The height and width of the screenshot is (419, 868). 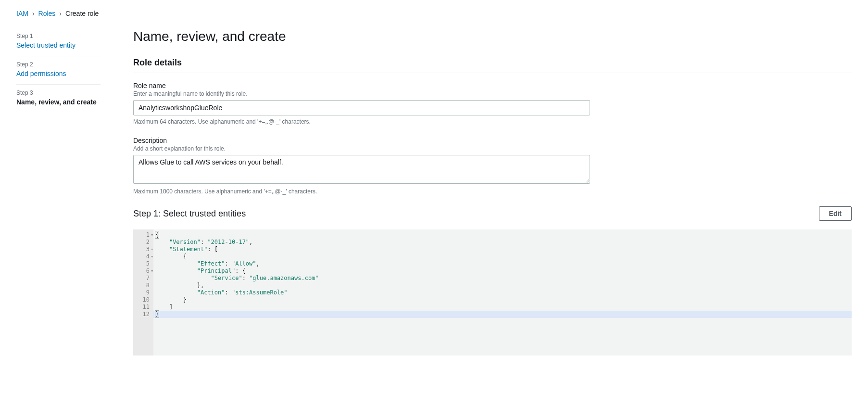 I want to click on role-name-field: Role name Enter a meaningful name to ide…, so click(x=492, y=103).